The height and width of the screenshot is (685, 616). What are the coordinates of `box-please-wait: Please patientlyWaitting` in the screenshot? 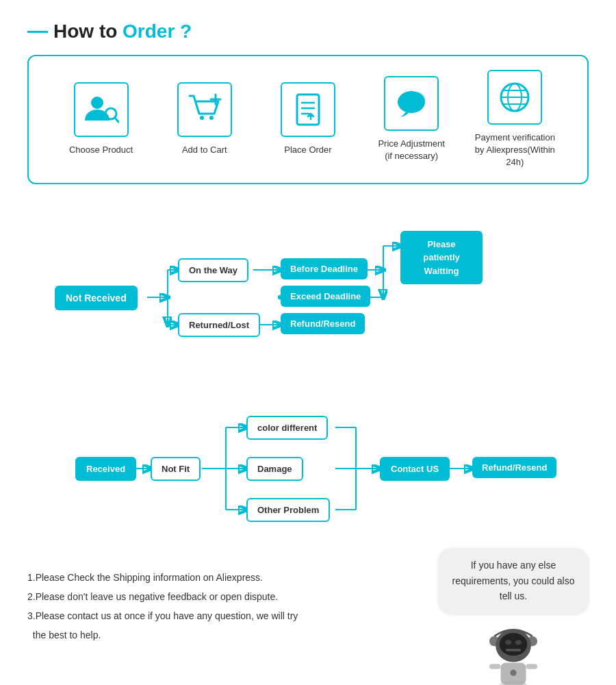 It's located at (441, 258).